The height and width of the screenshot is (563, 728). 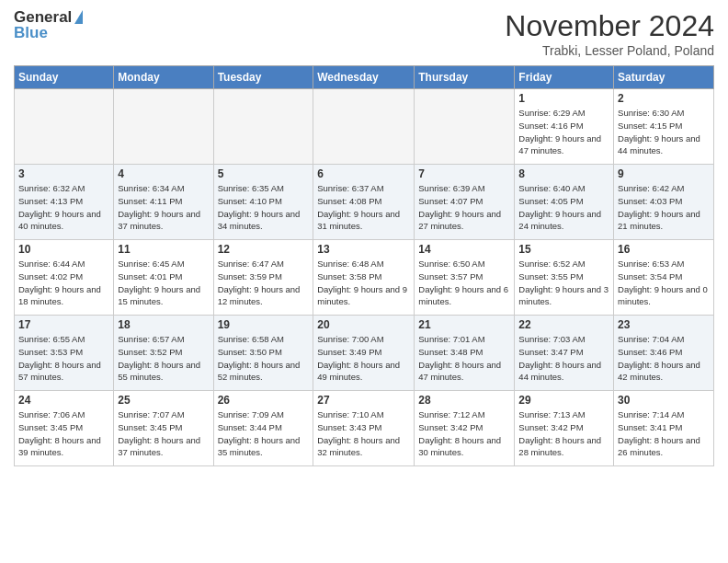 What do you see at coordinates (364, 174) in the screenshot?
I see `day-number: 6` at bounding box center [364, 174].